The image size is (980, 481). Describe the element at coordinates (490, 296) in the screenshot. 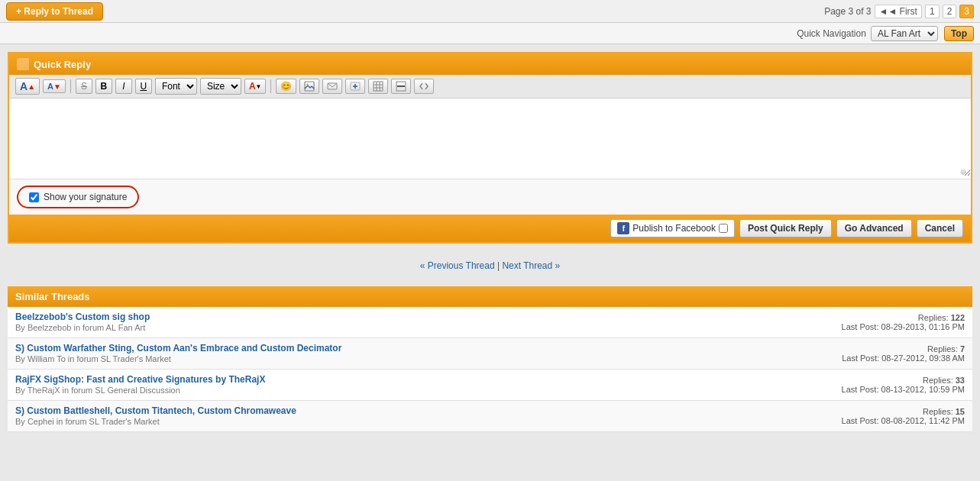

I see `similar-threads-header: Similar Threads` at that location.